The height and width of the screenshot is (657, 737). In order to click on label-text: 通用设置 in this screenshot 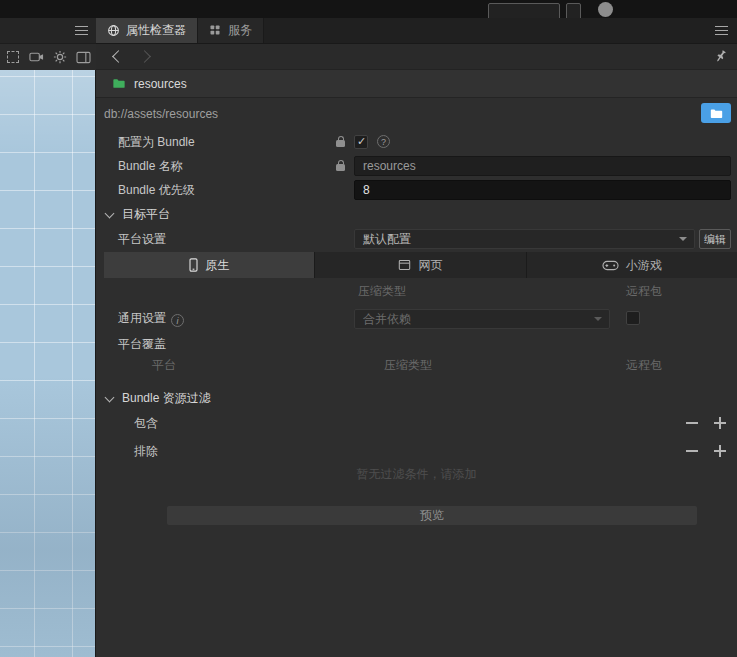, I will do `click(142, 318)`.